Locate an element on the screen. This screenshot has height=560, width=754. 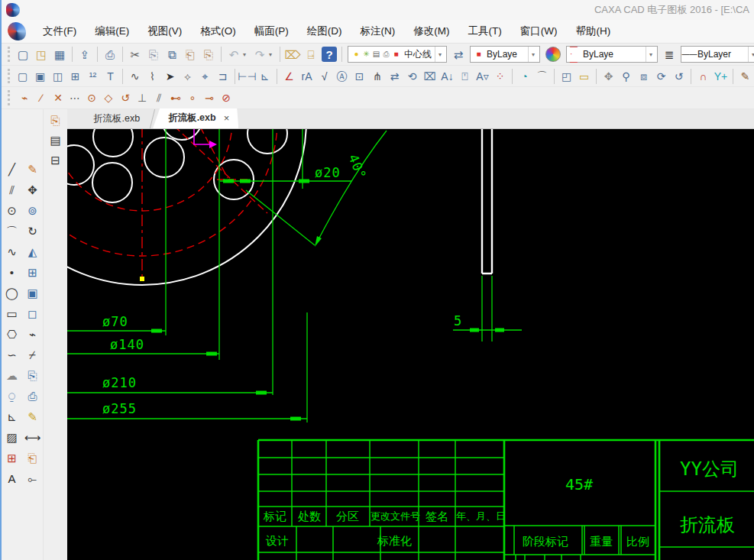
color-combo-caret-icon: ▾ is located at coordinates (533, 54).